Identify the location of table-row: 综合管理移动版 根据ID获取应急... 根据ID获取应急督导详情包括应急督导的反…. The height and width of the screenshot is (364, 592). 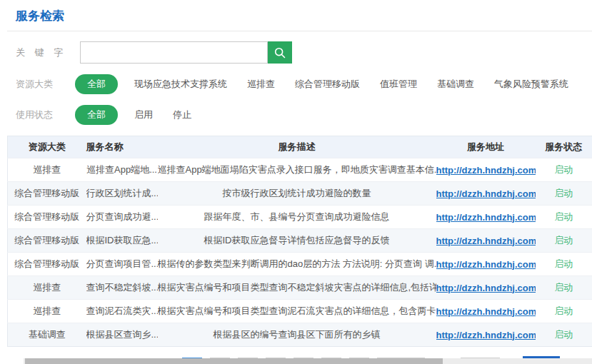
(300, 241).